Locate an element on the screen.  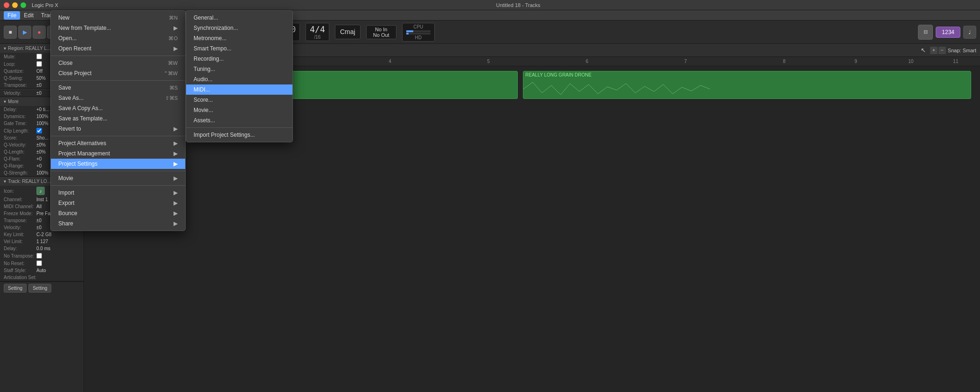
submenu-smart-tempo: Smart Tempo... is located at coordinates (239, 49).